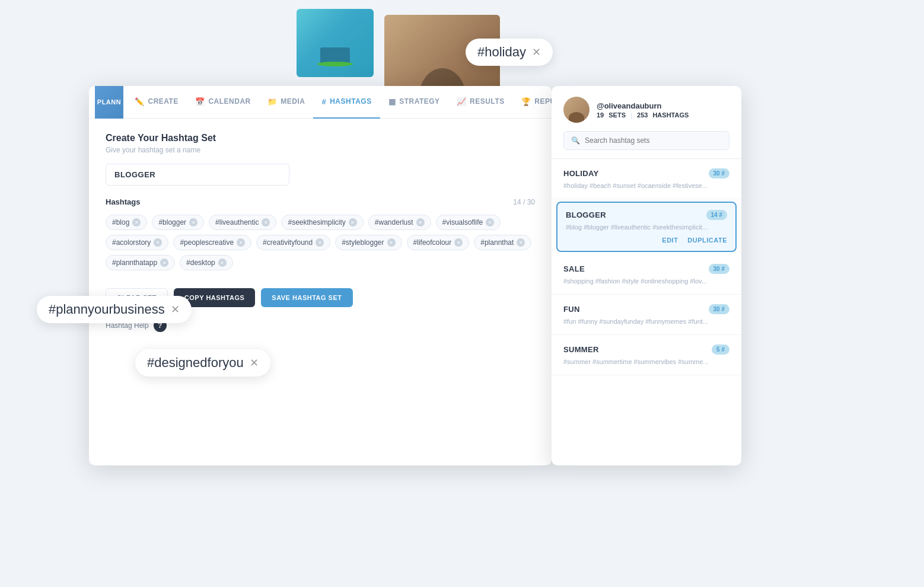  Describe the element at coordinates (572, 310) in the screenshot. I see `set-item-name: FUN` at that location.